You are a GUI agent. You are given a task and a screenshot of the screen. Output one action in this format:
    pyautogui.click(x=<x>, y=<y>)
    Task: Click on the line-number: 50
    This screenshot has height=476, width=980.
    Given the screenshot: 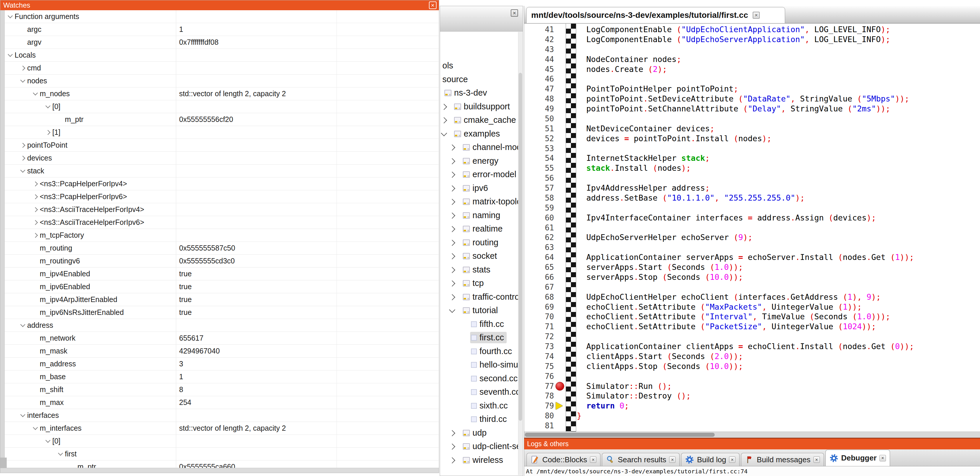 What is the action you would take?
    pyautogui.click(x=539, y=119)
    